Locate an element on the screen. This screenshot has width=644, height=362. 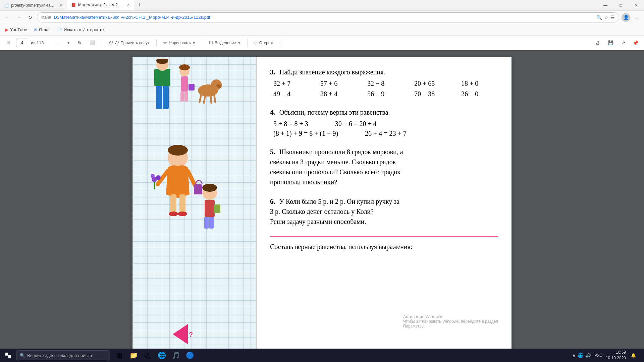
address-bar: Файл D:/Математика/Математика.-3кл.-v-2c… is located at coordinates (328, 17).